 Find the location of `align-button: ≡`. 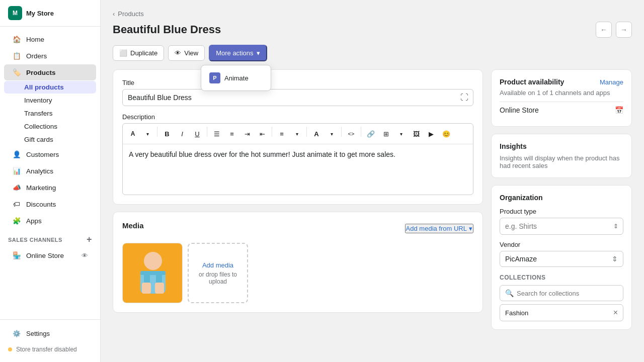

align-button: ≡ is located at coordinates (282, 134).